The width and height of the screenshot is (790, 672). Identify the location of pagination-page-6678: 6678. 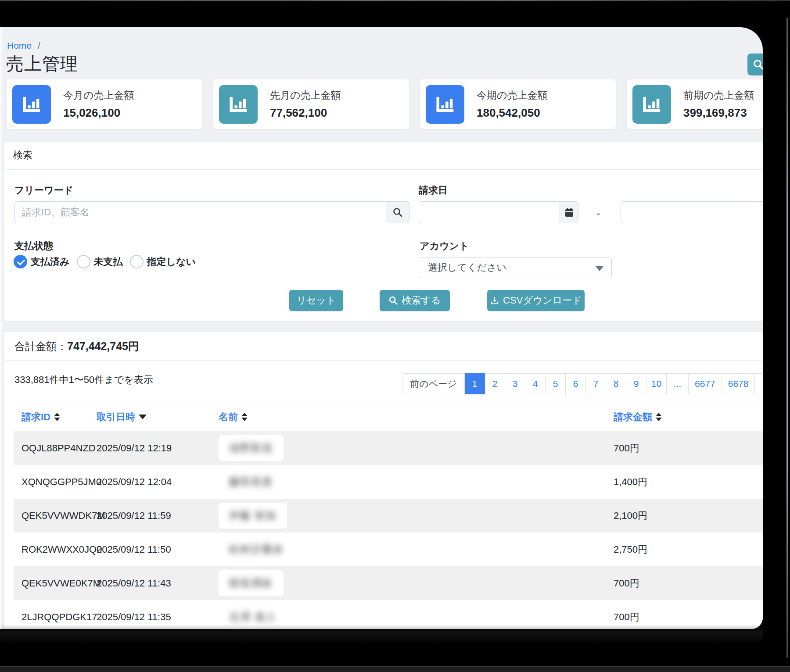
(739, 384).